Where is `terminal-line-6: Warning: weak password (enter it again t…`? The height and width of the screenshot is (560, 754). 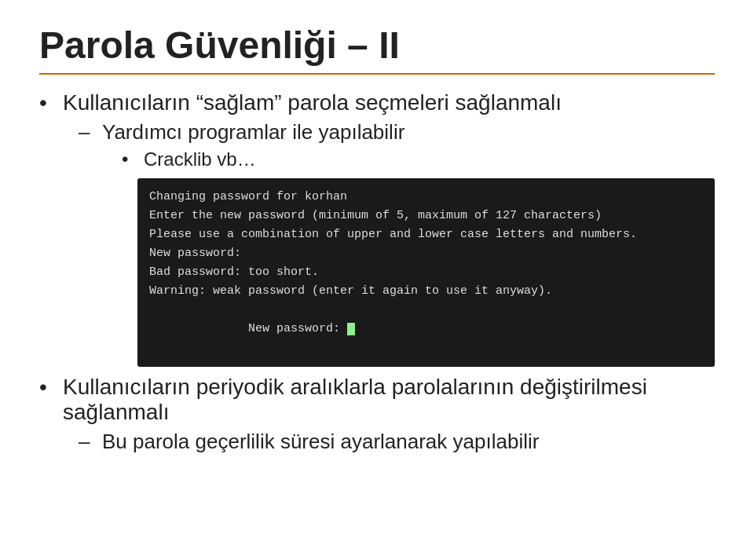 terminal-line-6: Warning: weak password (enter it again t… is located at coordinates (426, 291).